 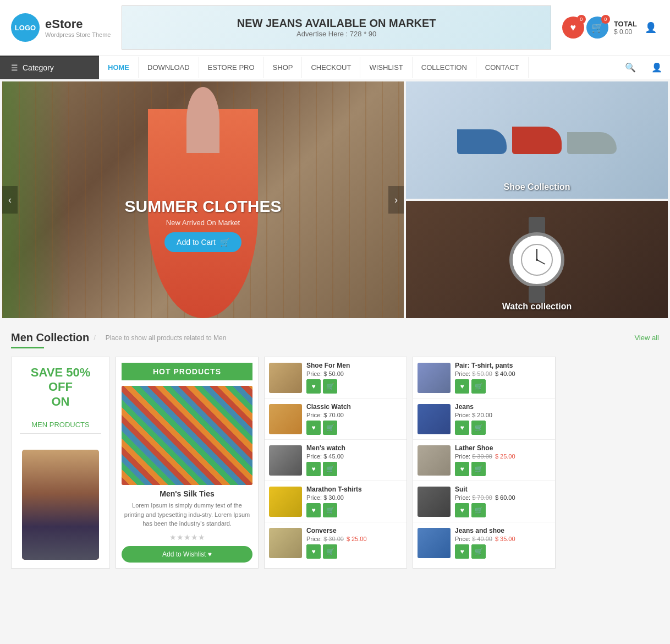 I want to click on wishlist-btn-marathon: ♥, so click(x=314, y=510).